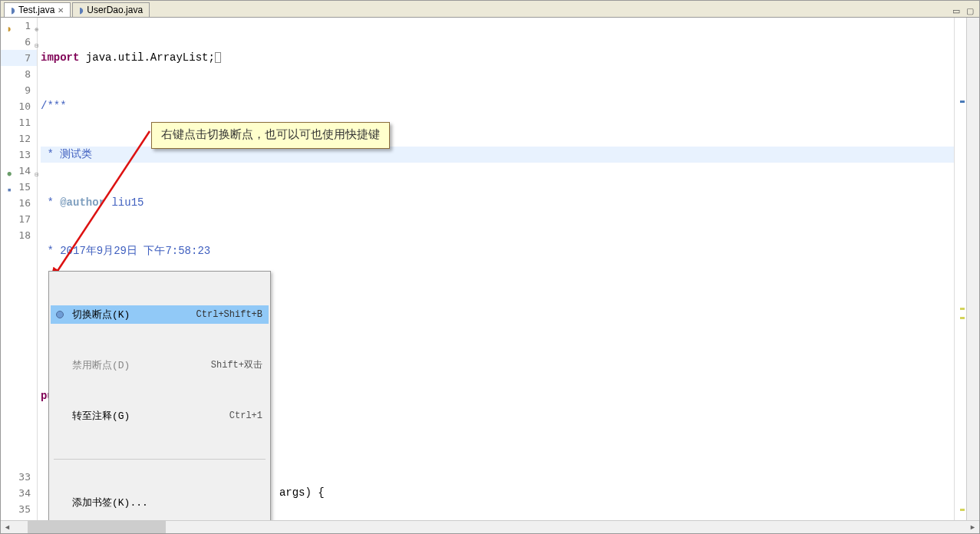 The height and width of the screenshot is (534, 980). Describe the element at coordinates (61, 11) in the screenshot. I see `close-icon: ✕` at that location.